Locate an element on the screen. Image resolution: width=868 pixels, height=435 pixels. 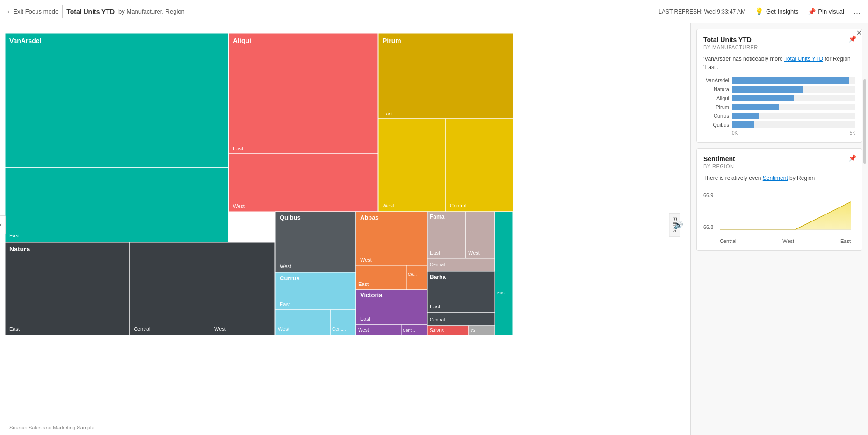
get-insights-button: 💡 Get Insights is located at coordinates (776, 12).